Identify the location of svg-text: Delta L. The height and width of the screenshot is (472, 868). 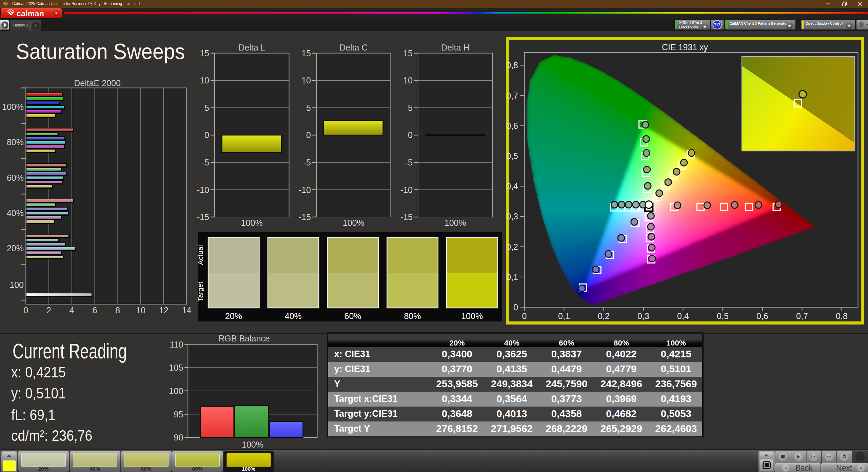
(252, 47).